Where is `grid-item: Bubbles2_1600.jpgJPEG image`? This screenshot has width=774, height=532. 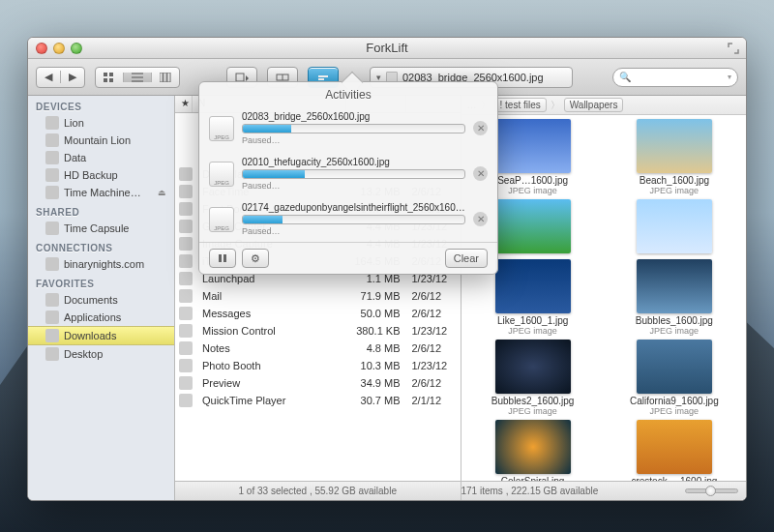
grid-item: Bubbles2_1600.jpgJPEG image is located at coordinates (533, 377).